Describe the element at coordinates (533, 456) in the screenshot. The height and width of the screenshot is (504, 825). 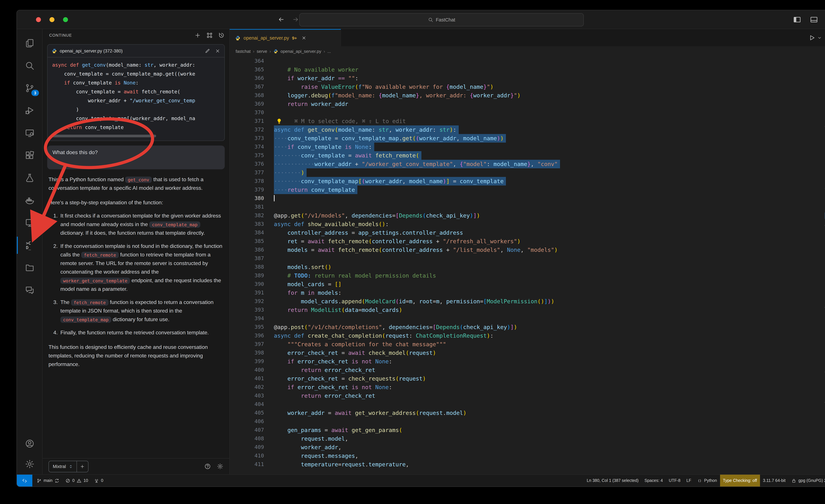
I see `code-line-410: 410 request.messages,` at that location.